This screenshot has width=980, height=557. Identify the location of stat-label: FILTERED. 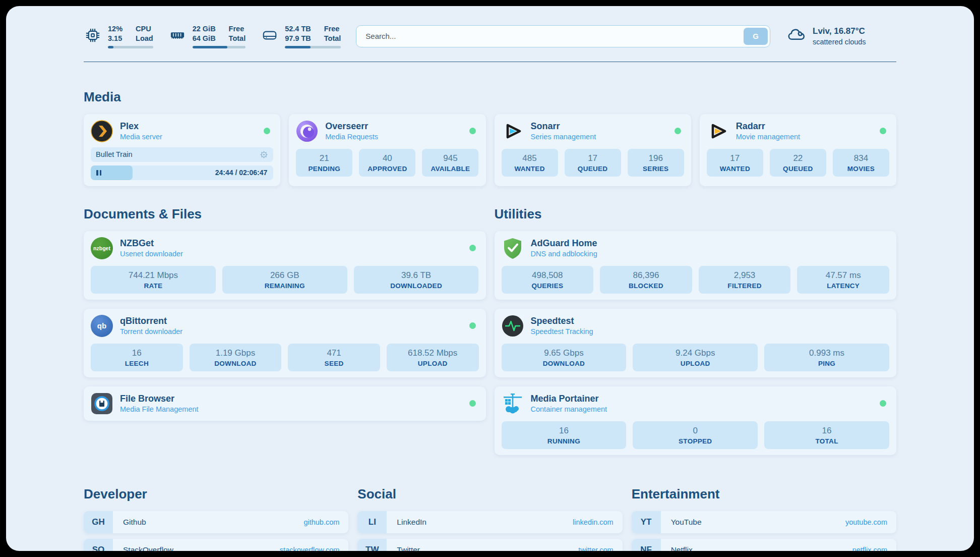
(745, 286).